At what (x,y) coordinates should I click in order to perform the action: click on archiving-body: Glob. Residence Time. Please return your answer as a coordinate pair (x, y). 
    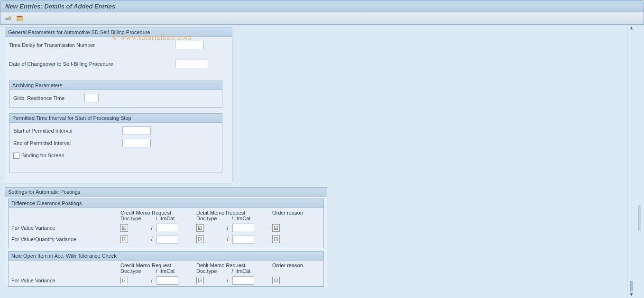
    Looking at the image, I should click on (116, 99).